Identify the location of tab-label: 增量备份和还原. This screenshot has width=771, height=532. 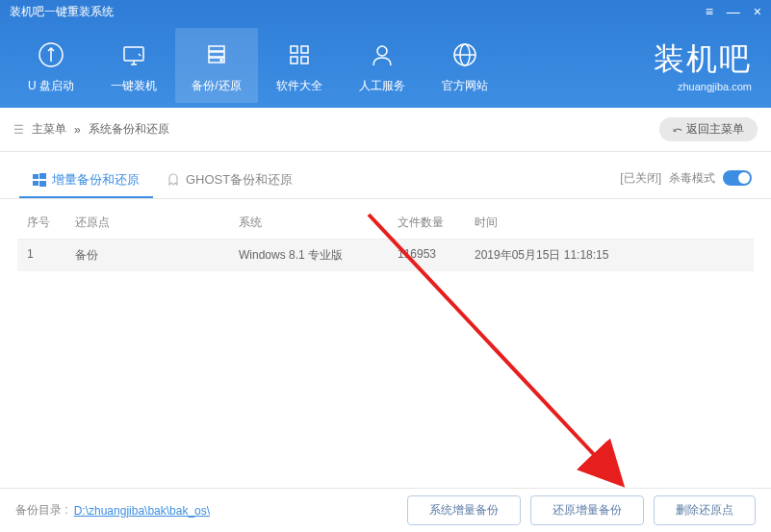
(96, 180).